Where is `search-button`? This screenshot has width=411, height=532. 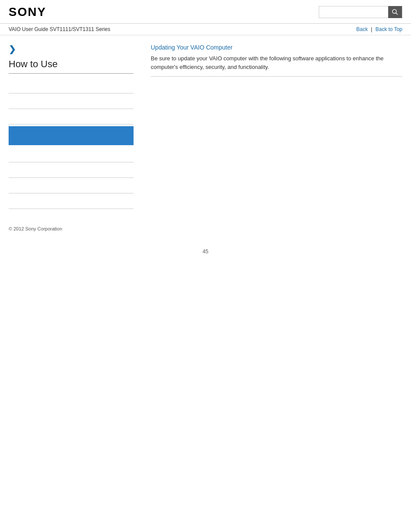
search-button is located at coordinates (395, 12).